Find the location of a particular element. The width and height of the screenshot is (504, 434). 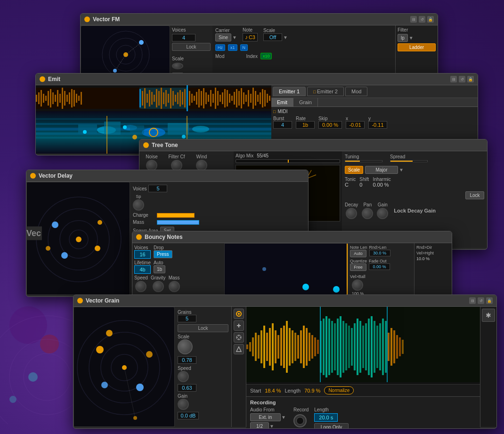

star-btn: ✱ is located at coordinates (488, 315).